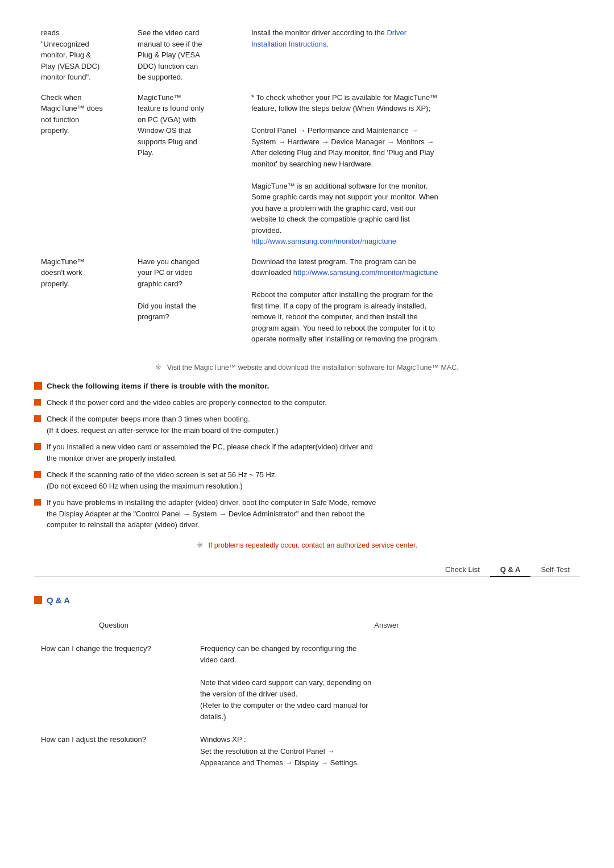 This screenshot has width=614, height=868. Describe the element at coordinates (307, 55) in the screenshot. I see `trouble-row: reads "Unrecognized monitor, Plug & Play…` at that location.